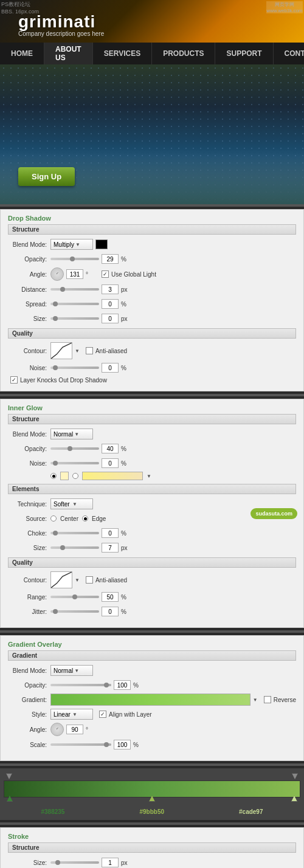  Describe the element at coordinates (110, 533) in the screenshot. I see `choke-value: 0` at that location.